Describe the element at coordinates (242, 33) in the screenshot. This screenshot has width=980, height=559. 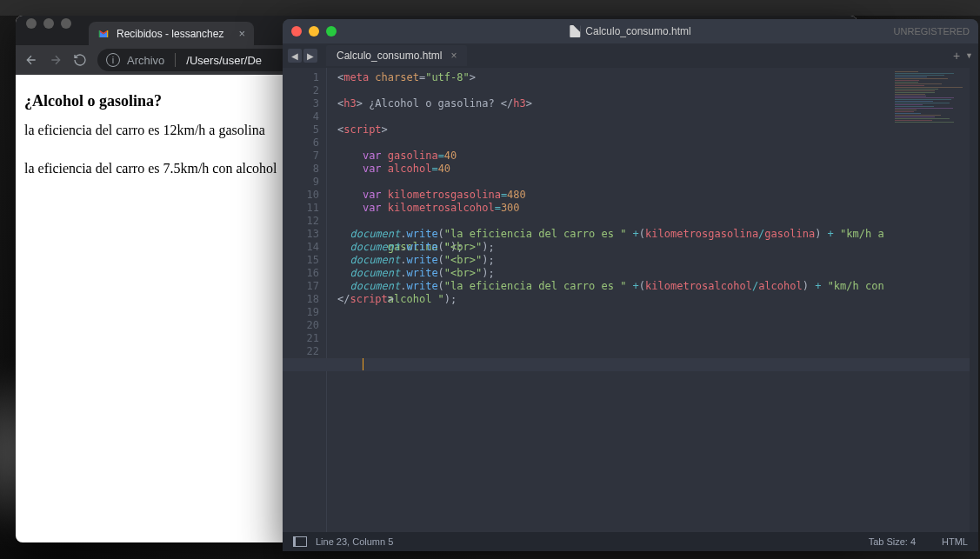
I see `close-tab-icon: ×` at that location.